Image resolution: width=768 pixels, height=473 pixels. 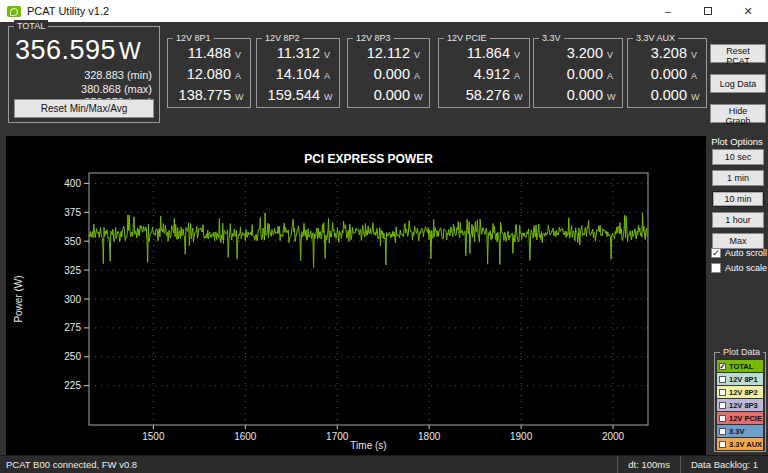 I want to click on svg-text: 300, so click(x=72, y=300).